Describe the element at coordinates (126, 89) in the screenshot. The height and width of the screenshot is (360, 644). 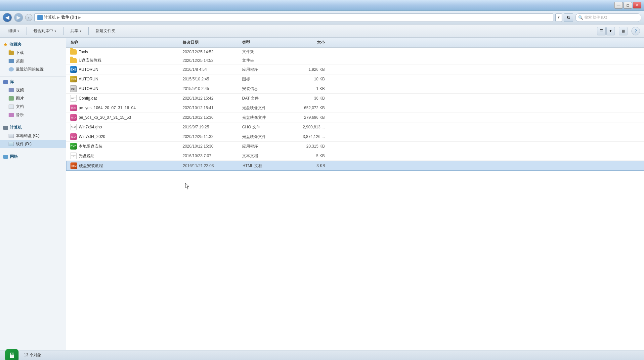
I see `file-name-cell: INF AUTORUN` at that location.